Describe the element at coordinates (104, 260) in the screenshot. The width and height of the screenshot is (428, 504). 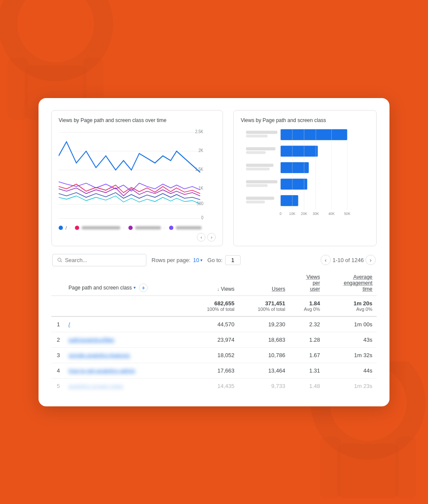
I see `search-input` at that location.